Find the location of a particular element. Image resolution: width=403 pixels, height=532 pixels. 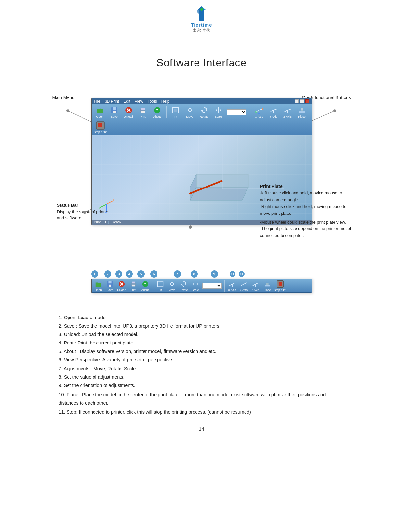

badge-1: 1 is located at coordinates (95, 274).